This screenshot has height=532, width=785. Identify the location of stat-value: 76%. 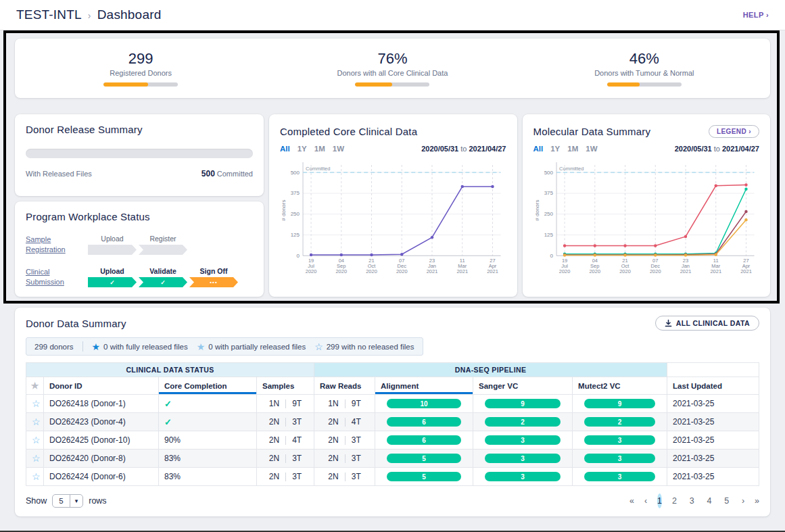
(392, 59).